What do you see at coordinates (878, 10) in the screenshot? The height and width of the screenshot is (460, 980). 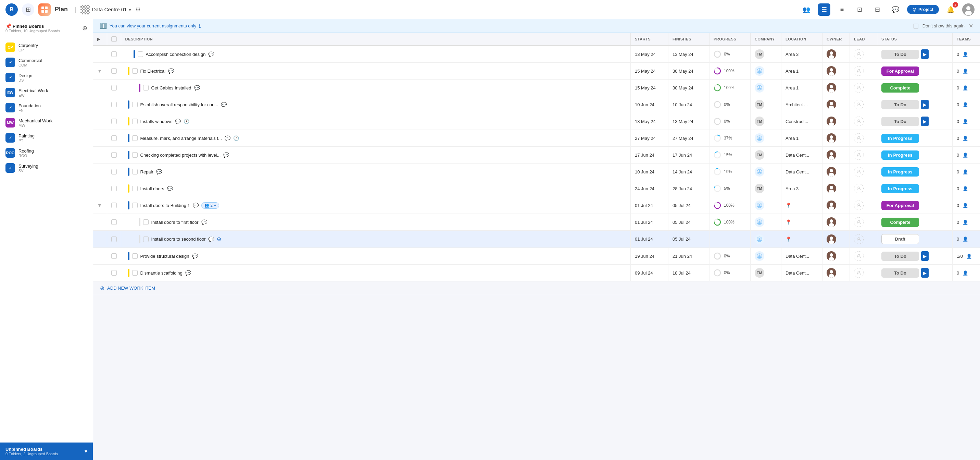 I see `filter-icon: ⊟` at bounding box center [878, 10].